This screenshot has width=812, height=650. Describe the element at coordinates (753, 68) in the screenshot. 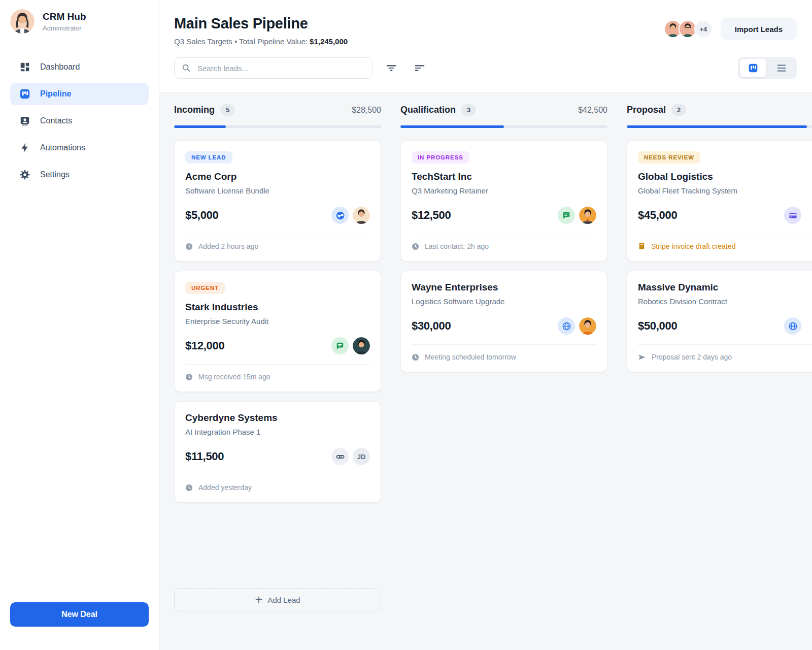

I see `kanban-view-button` at that location.